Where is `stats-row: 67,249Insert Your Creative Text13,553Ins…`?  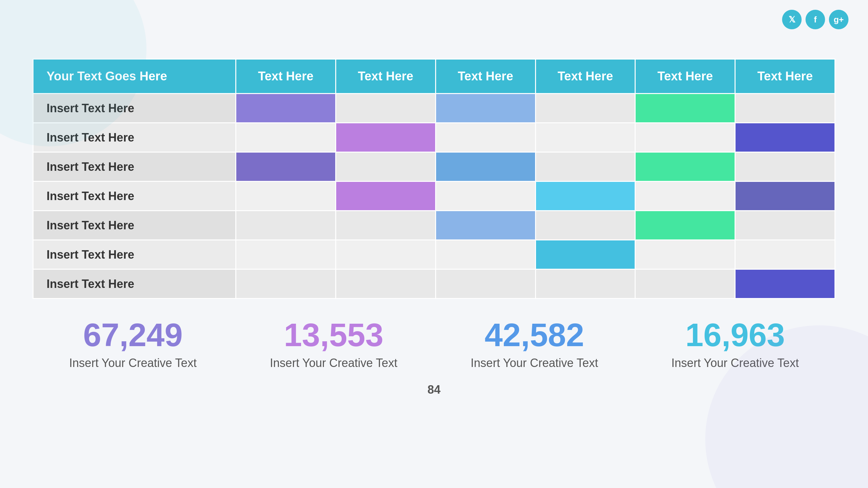 stats-row: 67,249Insert Your Creative Text13,553Ins… is located at coordinates (434, 344).